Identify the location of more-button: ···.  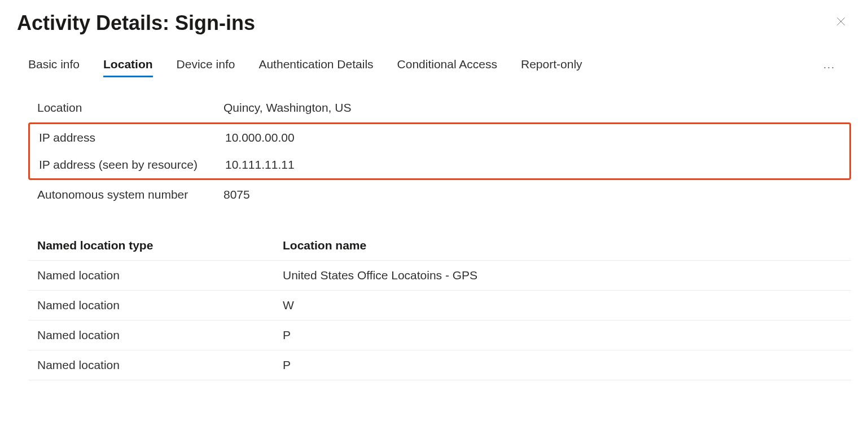
(830, 68).